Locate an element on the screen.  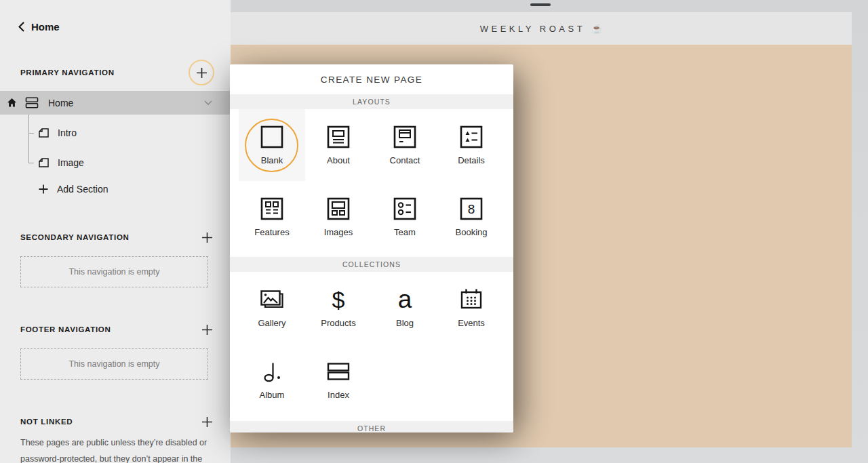
modal-title: CREATE NEW PAGE is located at coordinates (372, 79).